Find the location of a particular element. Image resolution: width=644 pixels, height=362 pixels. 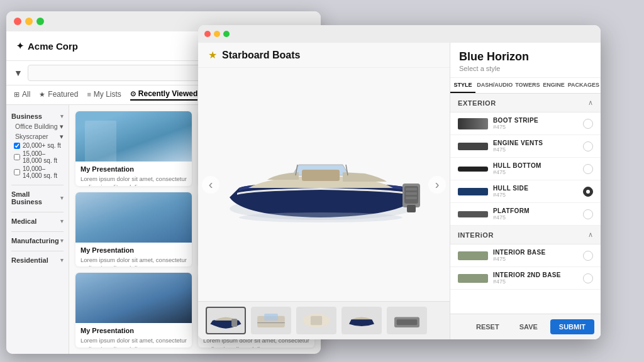

platform-thumb is located at coordinates (473, 214).